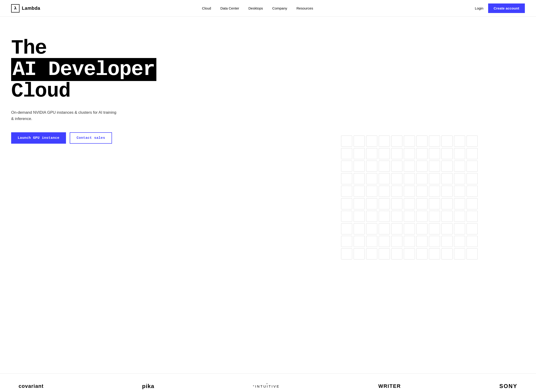 The height and width of the screenshot is (392, 536). What do you see at coordinates (65, 116) in the screenshot?
I see `hero-subtitle: On-demand NVIDIA GPU instances & cluster…` at bounding box center [65, 116].